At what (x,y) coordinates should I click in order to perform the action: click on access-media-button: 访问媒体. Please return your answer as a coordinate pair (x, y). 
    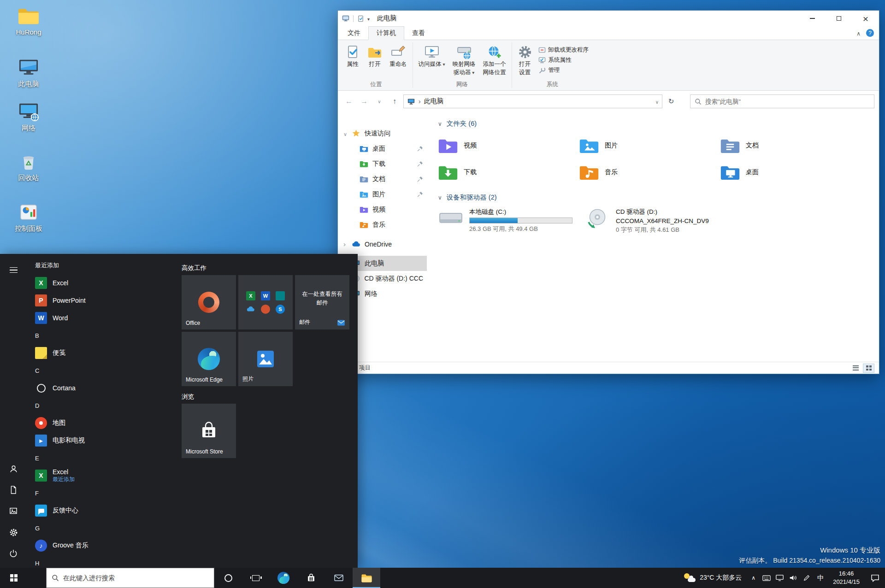
    Looking at the image, I should click on (432, 55).